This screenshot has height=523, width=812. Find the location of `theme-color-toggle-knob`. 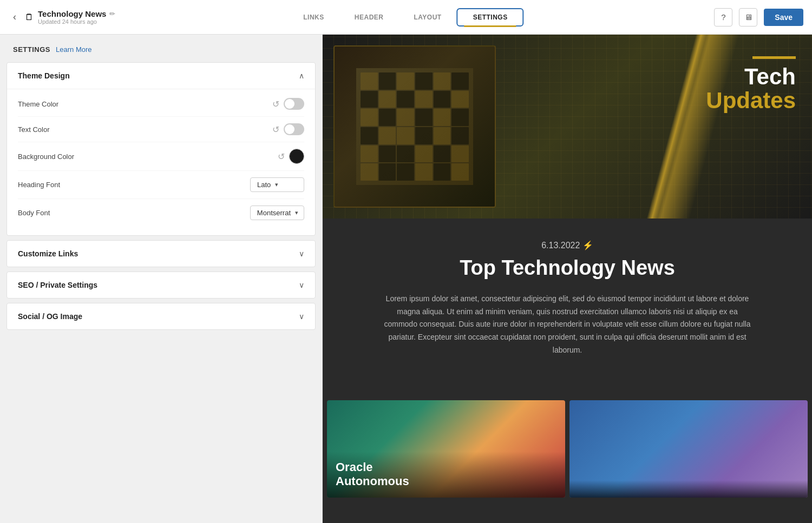

theme-color-toggle-knob is located at coordinates (290, 104).